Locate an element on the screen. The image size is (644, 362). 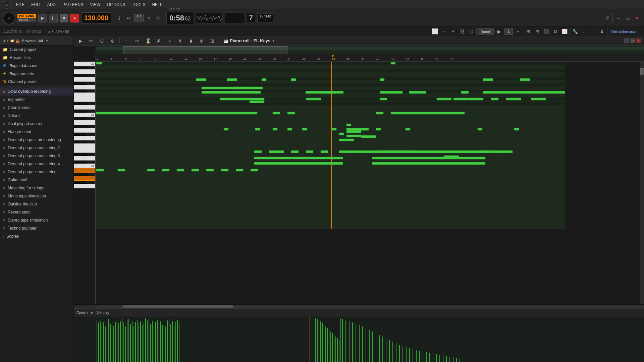
song-label: SONG is located at coordinates (27, 20).